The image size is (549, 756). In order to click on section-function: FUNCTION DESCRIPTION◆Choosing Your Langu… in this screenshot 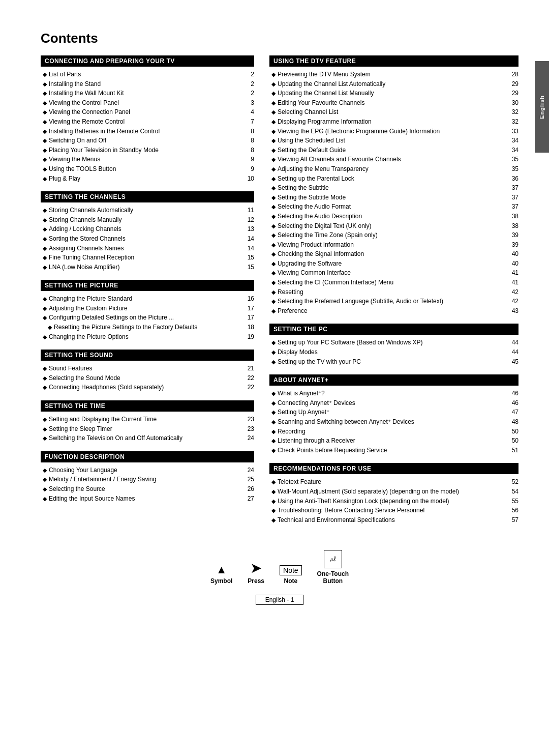, I will do `click(147, 477)`.